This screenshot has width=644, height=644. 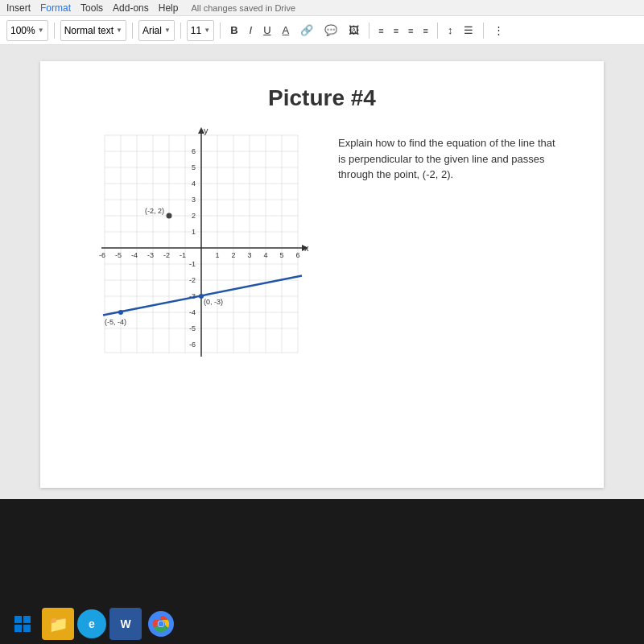 What do you see at coordinates (207, 31) in the screenshot?
I see `size-arrow-icon: ▼` at bounding box center [207, 31].